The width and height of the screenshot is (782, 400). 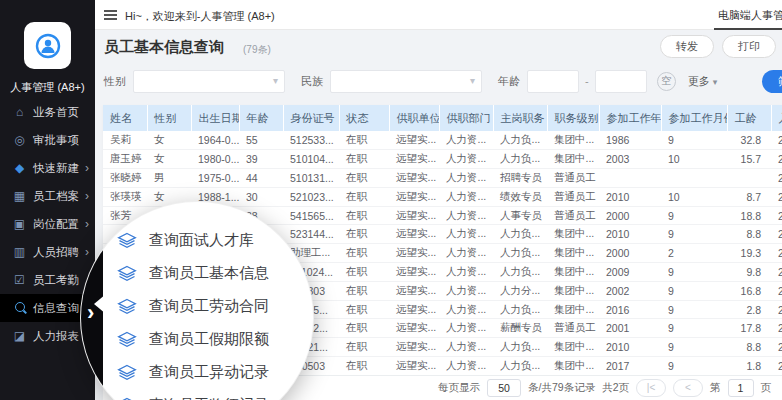 I want to click on table-cell: 2017, so click(x=630, y=366).